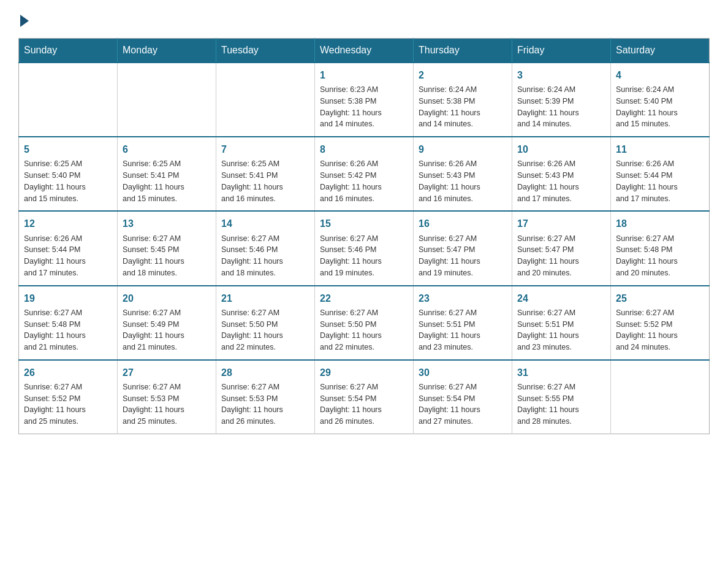 The image size is (728, 563). I want to click on table-row: 4Sunrise: 6:24 AMSunset: 5:40 PMDaylight…, so click(661, 99).